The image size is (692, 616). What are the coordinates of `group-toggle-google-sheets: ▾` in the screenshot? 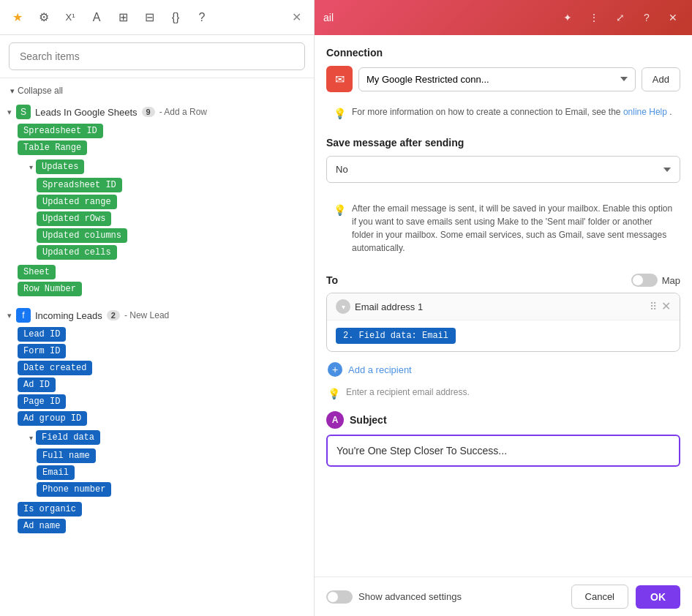 It's located at (10, 113).